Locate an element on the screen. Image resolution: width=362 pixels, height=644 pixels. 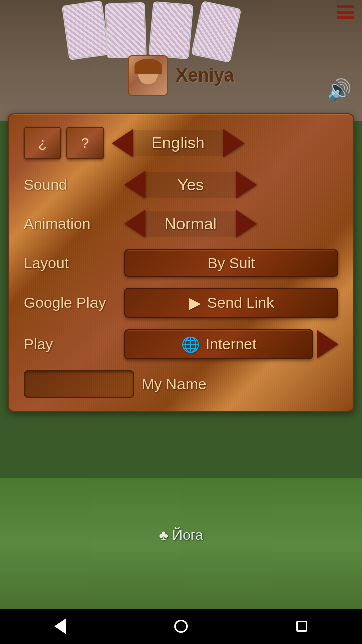
lang-icon-2: ? is located at coordinates (85, 143).